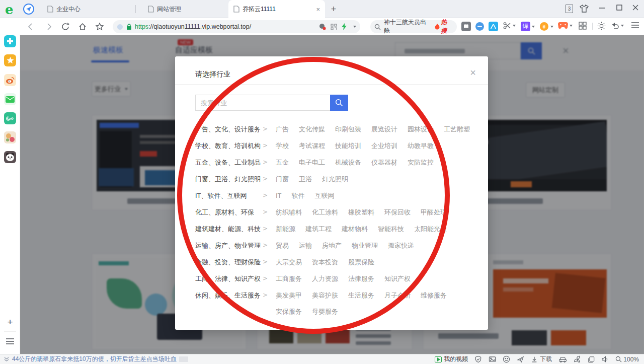  What do you see at coordinates (466, 26) in the screenshot?
I see `notebook-icon` at bounding box center [466, 26].